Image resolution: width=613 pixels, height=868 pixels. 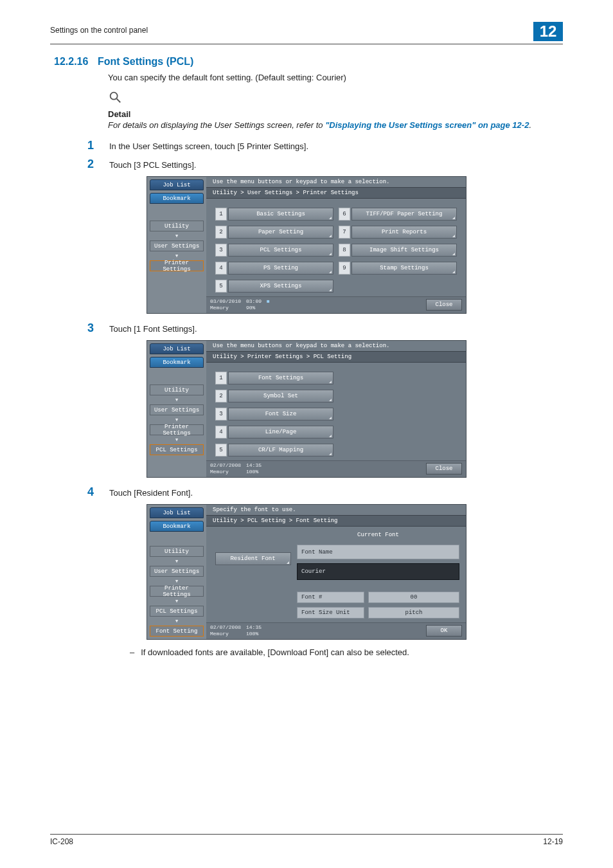 What do you see at coordinates (530, 125) in the screenshot?
I see `detail-suffix: .` at bounding box center [530, 125].